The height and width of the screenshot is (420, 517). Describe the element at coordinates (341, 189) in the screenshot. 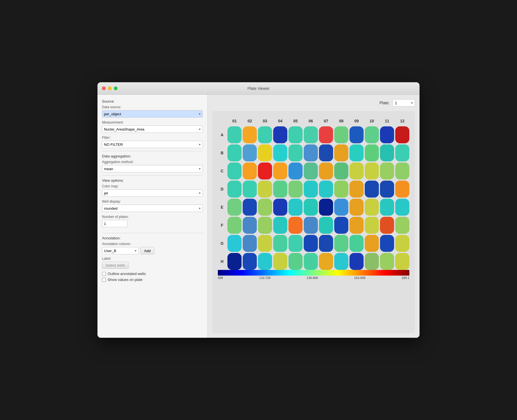

I see `well-D08` at that location.